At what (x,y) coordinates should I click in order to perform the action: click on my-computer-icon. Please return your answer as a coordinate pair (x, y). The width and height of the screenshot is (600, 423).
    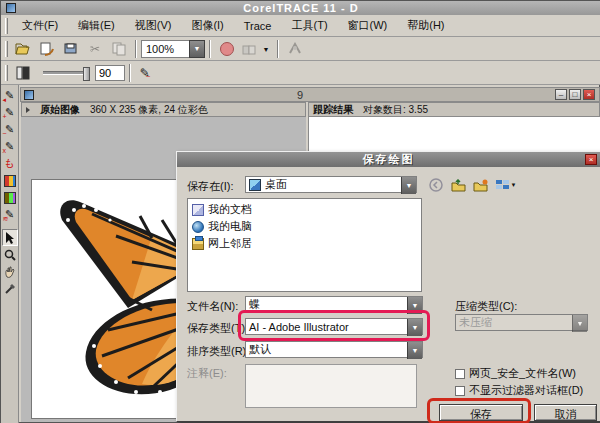
    Looking at the image, I should click on (198, 227).